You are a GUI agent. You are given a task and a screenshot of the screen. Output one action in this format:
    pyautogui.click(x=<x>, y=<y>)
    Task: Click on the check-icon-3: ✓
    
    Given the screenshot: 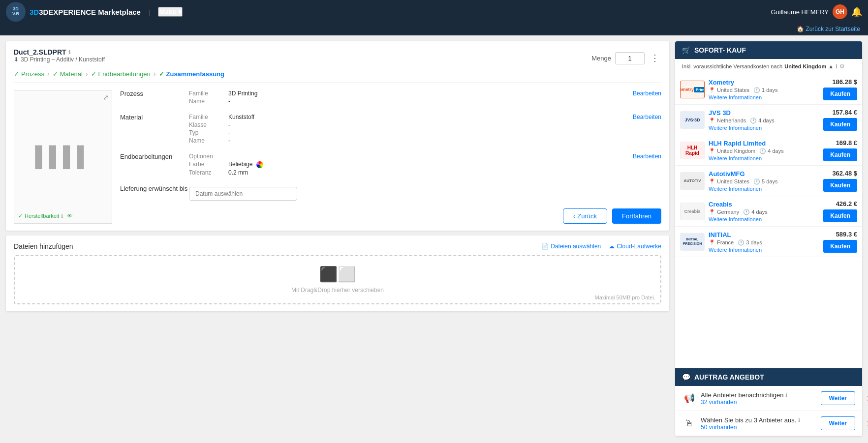 What is the action you would take?
    pyautogui.click(x=93, y=74)
    